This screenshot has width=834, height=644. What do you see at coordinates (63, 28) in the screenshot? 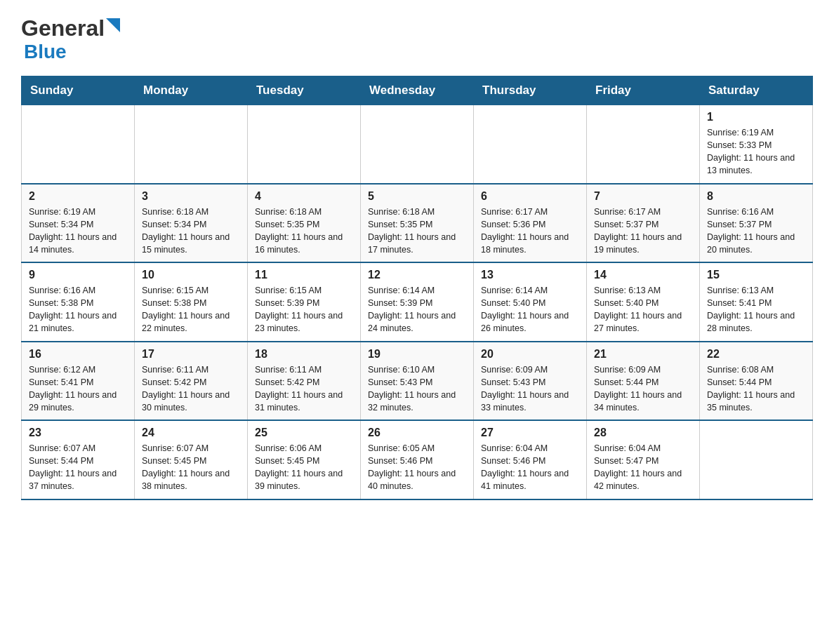
I see `logo-general-text: General` at bounding box center [63, 28].